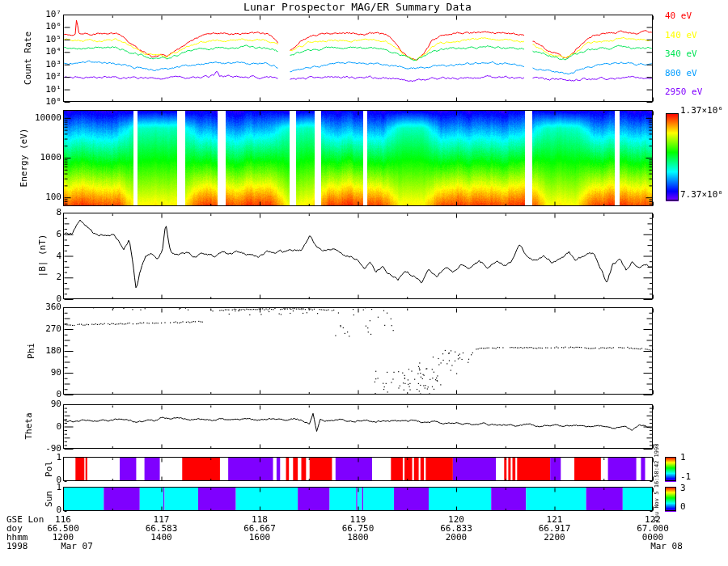 This screenshot has height=566, width=728. Describe the element at coordinates (29, 425) in the screenshot. I see `theta-axis-label: Theta` at that location.